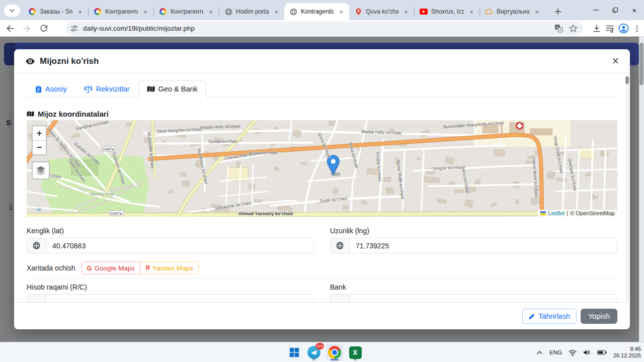 Image resolution: width=644 pixels, height=362 pixels. I want to click on tab-label: Hodim portali, so click(253, 12).